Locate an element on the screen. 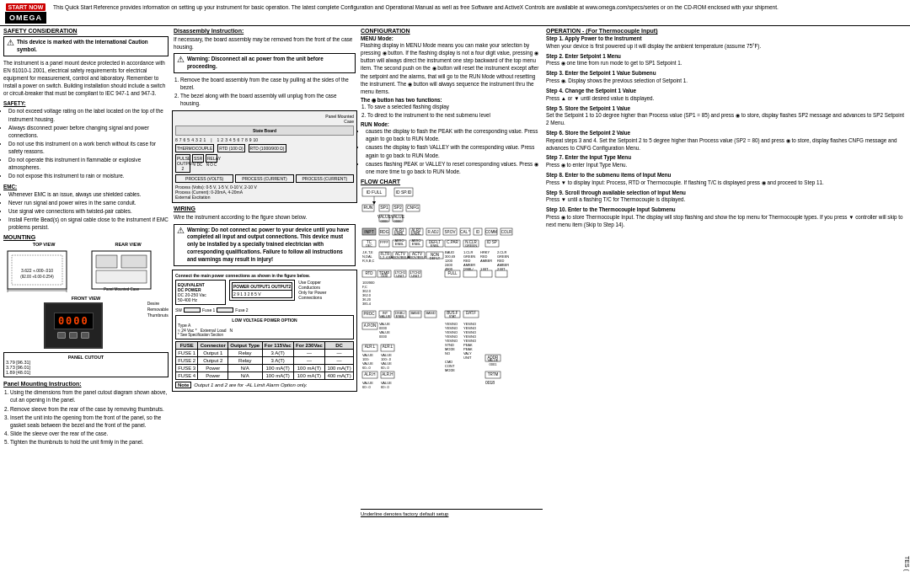 The image size is (910, 588). run-mode-title: RUN Mode: is located at coordinates (452, 125).